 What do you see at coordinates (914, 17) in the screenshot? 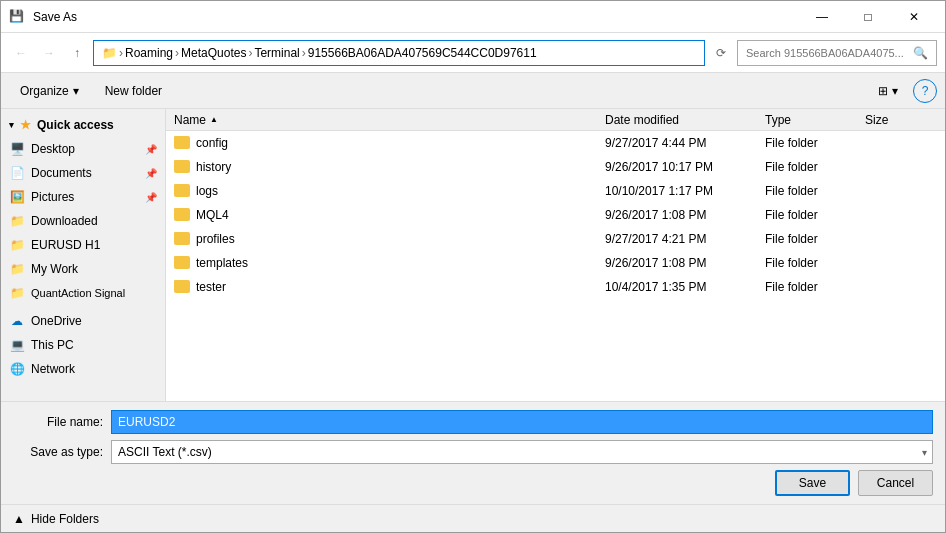
I see `close-button: ✕` at bounding box center [914, 17].